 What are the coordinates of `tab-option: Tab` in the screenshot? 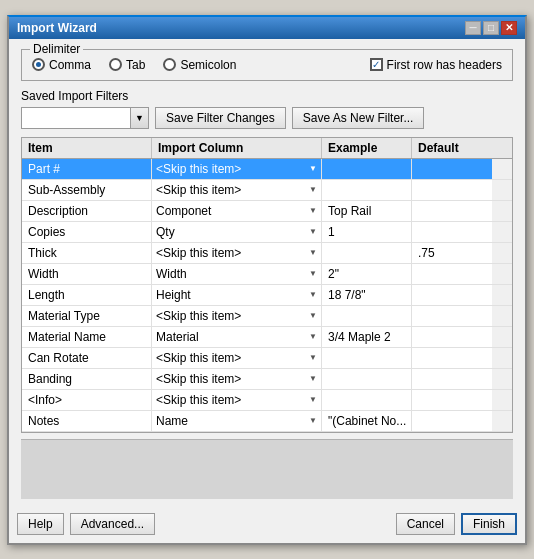 It's located at (127, 65).